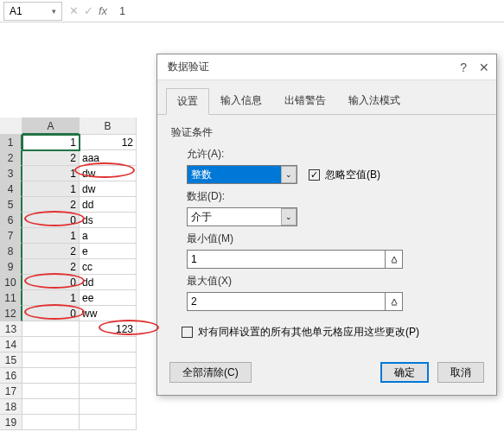 This screenshot has height=432, width=504. Describe the element at coordinates (242, 175) in the screenshot. I see `allow-combo: 整数 ⌄` at that location.